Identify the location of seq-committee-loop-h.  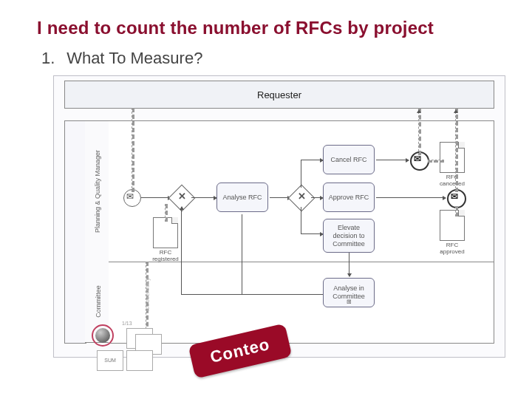
(282, 294).